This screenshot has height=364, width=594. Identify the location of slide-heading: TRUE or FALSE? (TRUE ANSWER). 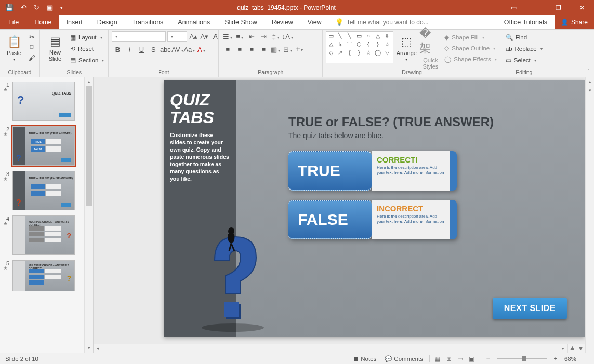
(429, 122).